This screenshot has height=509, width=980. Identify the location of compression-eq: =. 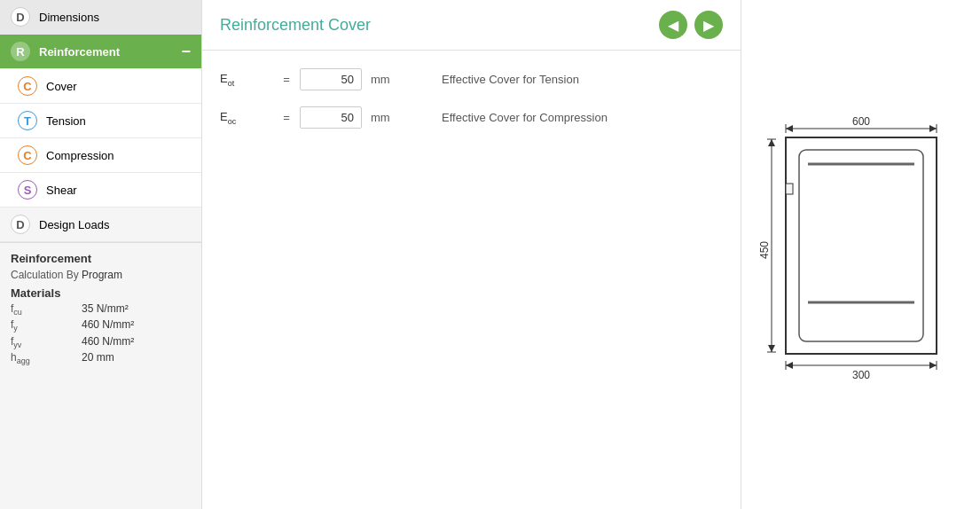
(286, 117).